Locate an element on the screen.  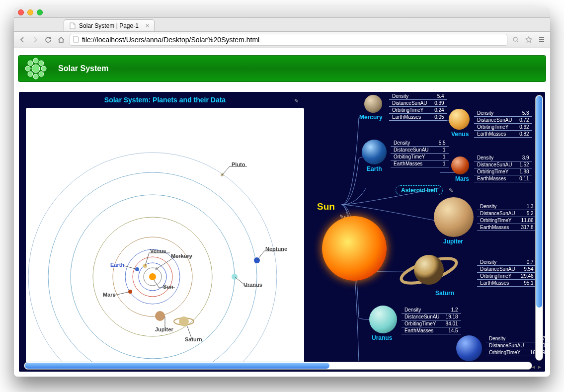
page-title: Solar System is located at coordinates (81, 69).